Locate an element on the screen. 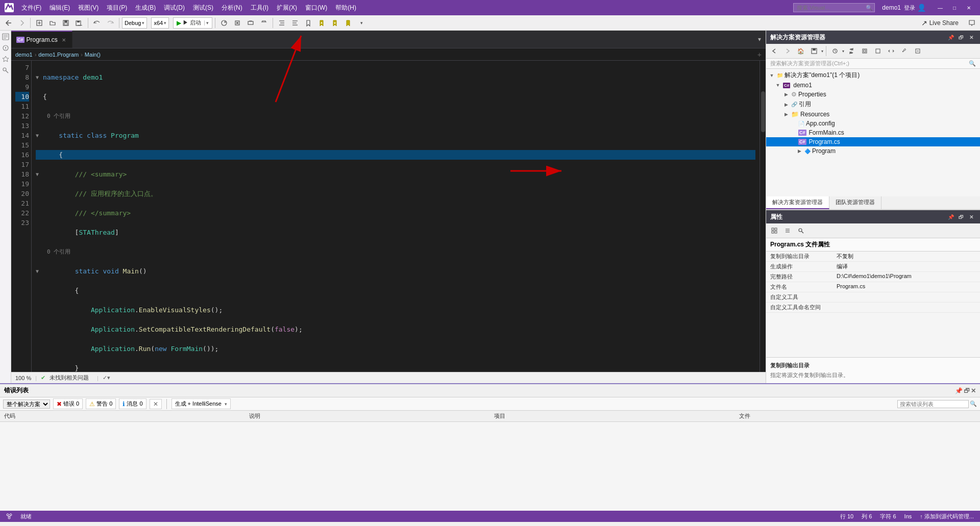  error-scope-select: 整个解决方案 is located at coordinates (27, 404).